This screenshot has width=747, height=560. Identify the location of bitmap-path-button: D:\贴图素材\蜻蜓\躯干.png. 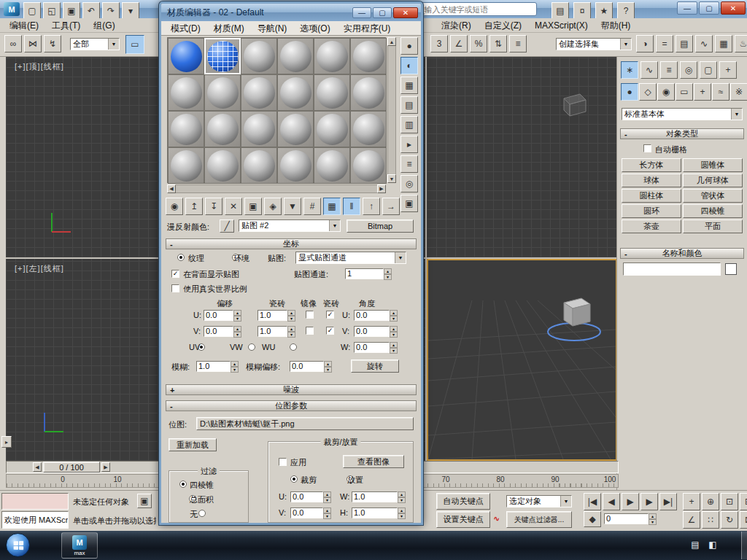
(305, 424).